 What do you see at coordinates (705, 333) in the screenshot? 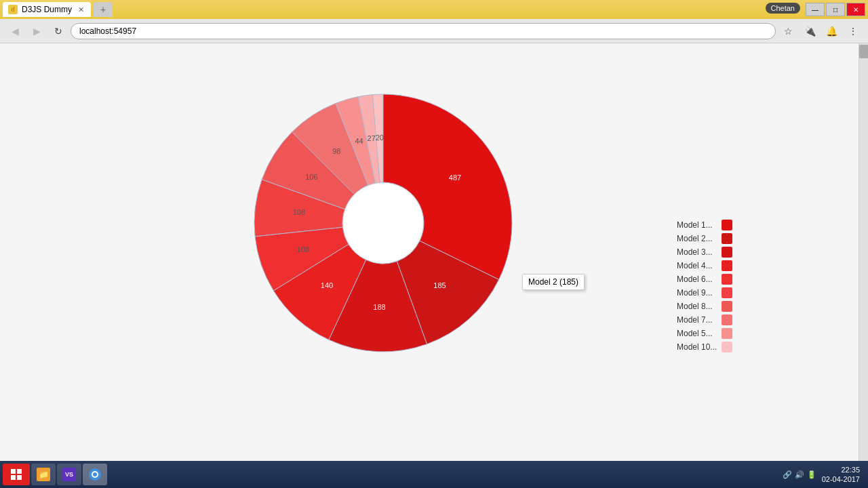
I see `legend-item-8: Model 5...` at bounding box center [705, 333].